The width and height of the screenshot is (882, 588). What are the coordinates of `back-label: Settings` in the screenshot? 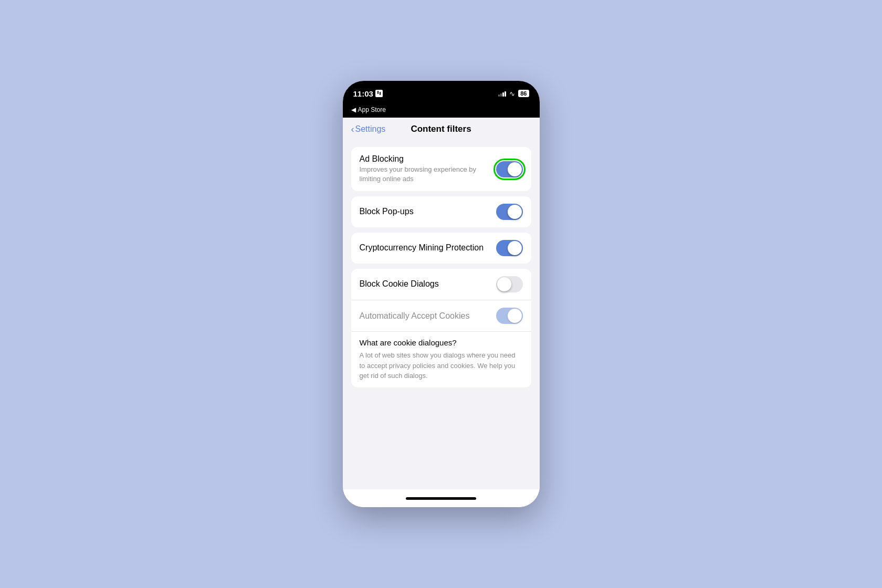 It's located at (371, 129).